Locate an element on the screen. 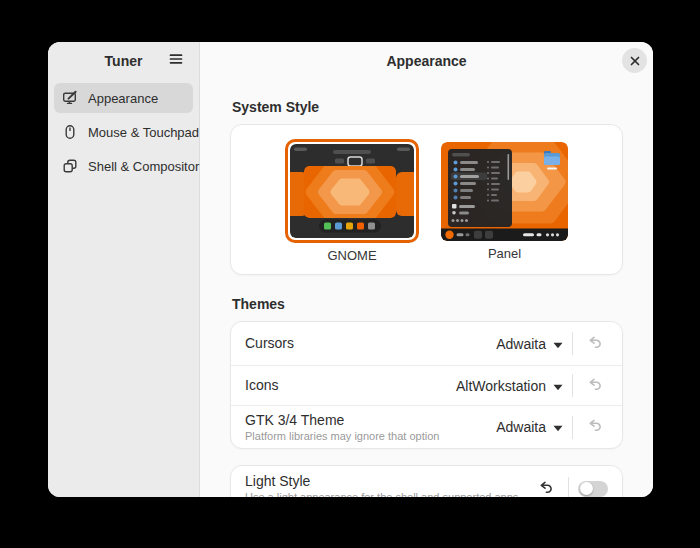  row-controls is located at coordinates (570, 487).